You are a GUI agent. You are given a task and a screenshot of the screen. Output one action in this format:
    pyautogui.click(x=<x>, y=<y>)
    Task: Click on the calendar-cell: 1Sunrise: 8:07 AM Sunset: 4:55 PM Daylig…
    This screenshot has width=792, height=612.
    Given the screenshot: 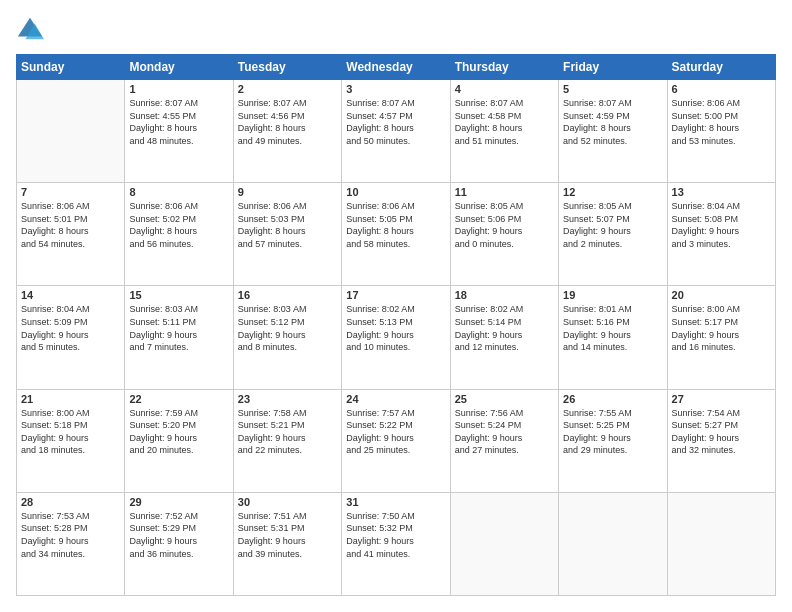 What is the action you would take?
    pyautogui.click(x=179, y=132)
    